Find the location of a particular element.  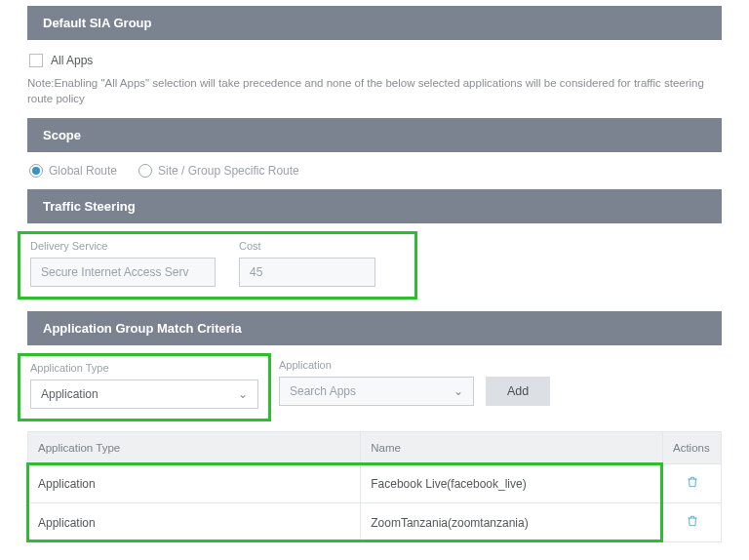

application-type-highlight: Application Type Application ⌄ is located at coordinates (144, 387).